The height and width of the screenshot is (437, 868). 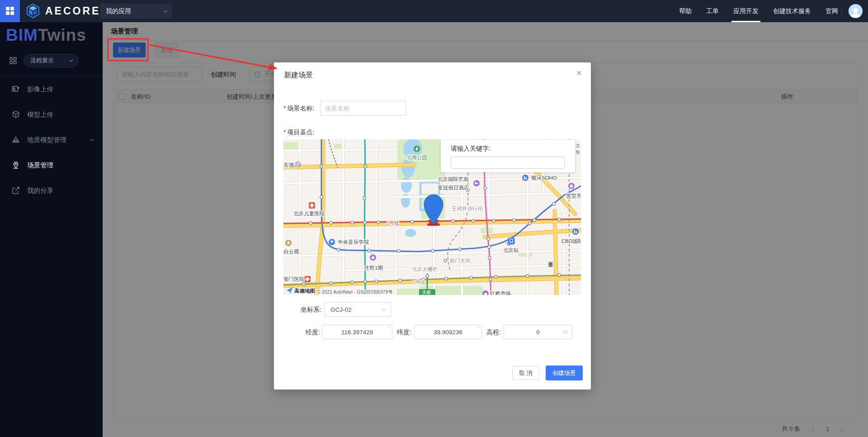 What do you see at coordinates (13, 61) in the screenshot?
I see `grid-icon` at bounding box center [13, 61].